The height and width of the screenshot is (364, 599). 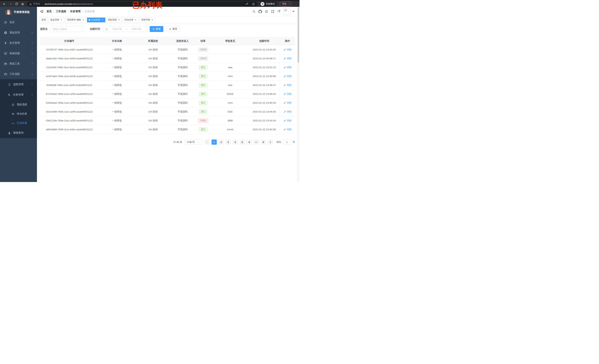 I want to click on tab-process-detail: 流程详情×, so click(x=147, y=20).